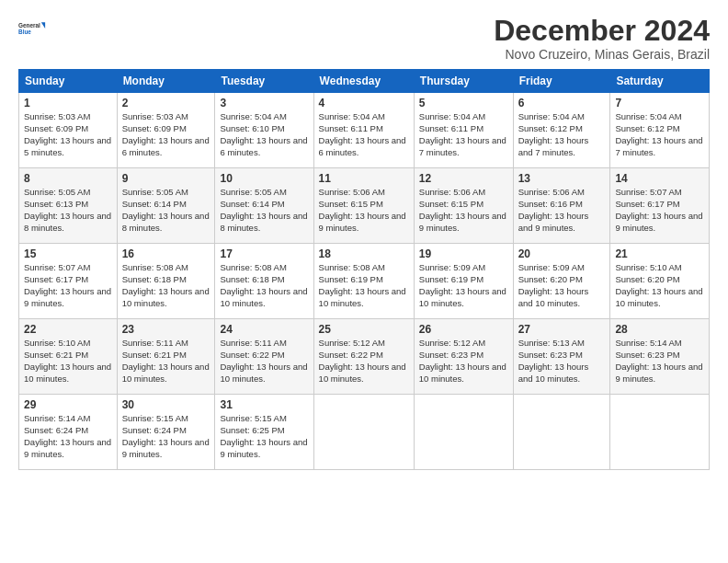  What do you see at coordinates (265, 282) in the screenshot?
I see `day-17: 17 Sunrise: 5:08 AMSunset: 6:18 PMDaylig…` at bounding box center [265, 282].